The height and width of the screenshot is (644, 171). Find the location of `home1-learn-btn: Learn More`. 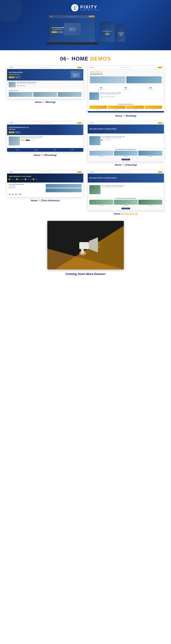

home1-learn-btn: Learn More is located at coordinates (12, 78).